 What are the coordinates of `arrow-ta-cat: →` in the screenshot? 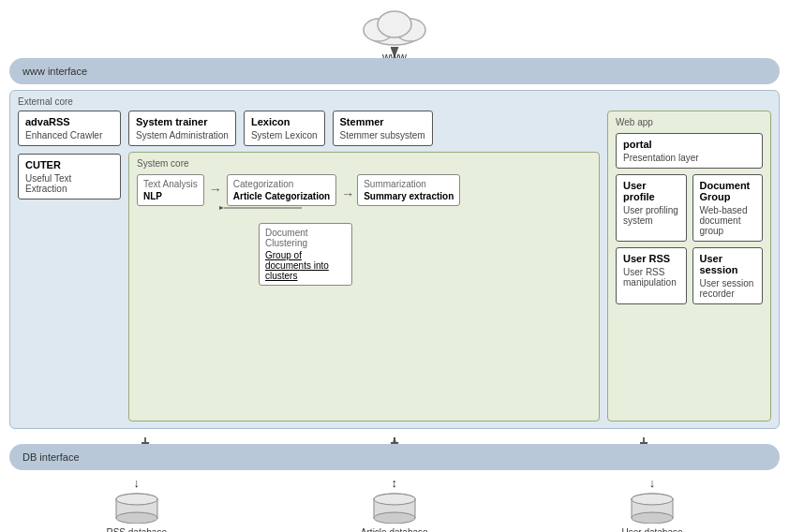 It's located at (216, 185).